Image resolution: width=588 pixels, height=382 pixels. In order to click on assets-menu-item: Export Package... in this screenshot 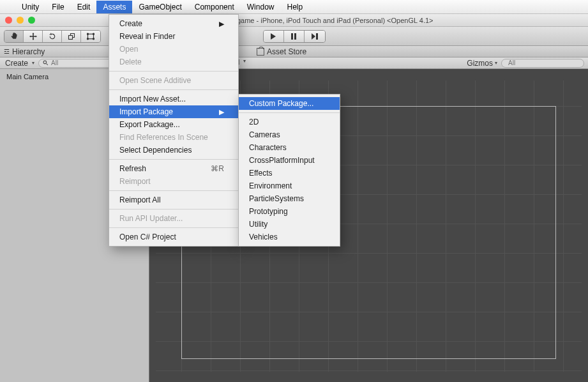, I will do `click(174, 125)`.